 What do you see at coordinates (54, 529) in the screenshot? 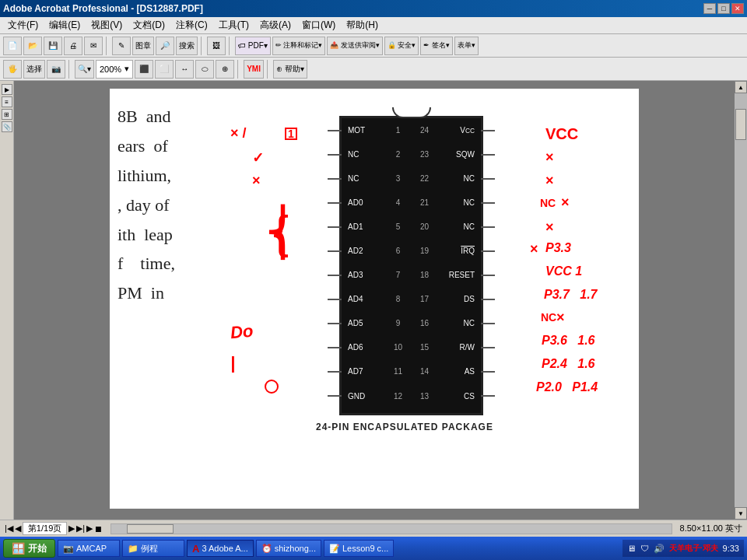
I see `page-number-nav: |◀ ◀ 第1/19页 ▶ ▶| ▶ ⏹` at bounding box center [54, 529].